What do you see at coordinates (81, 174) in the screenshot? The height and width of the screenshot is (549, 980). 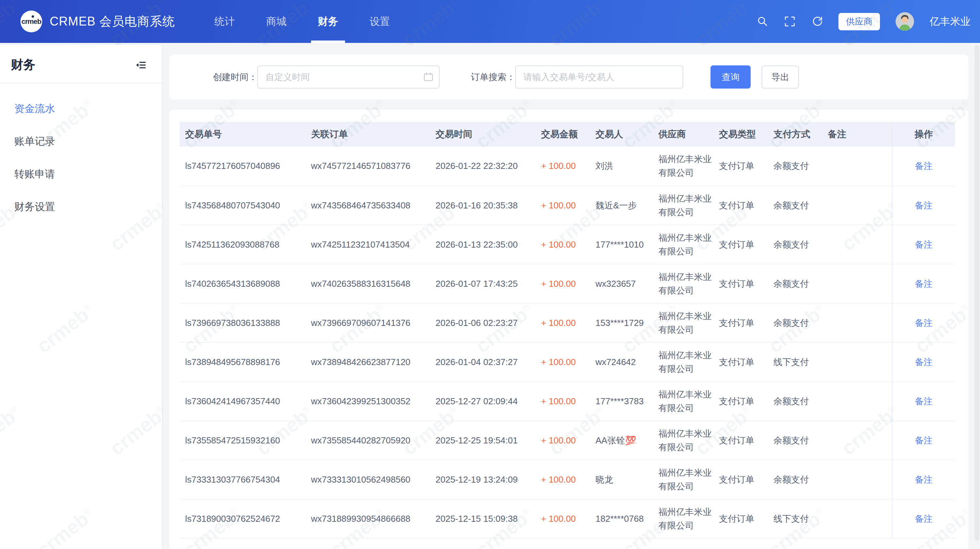 I see `sidebar-item-transfer-apply: 转账申请` at bounding box center [81, 174].